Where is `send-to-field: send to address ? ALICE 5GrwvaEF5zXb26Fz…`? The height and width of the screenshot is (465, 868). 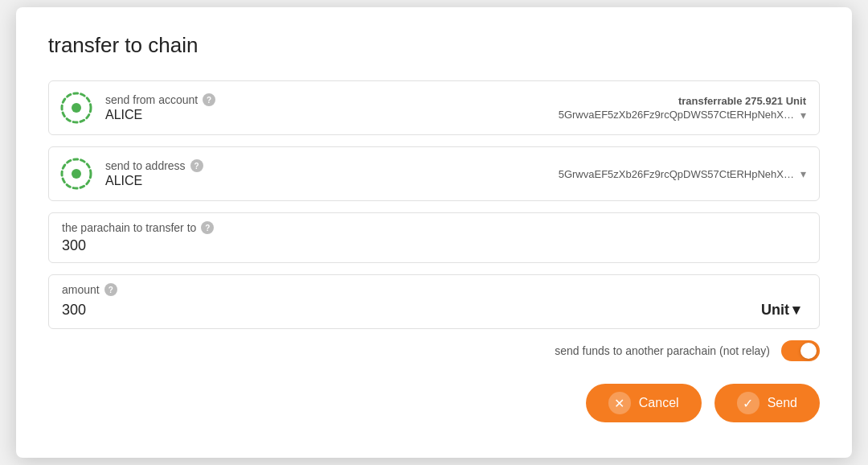 send-to-field: send to address ? ALICE 5GrwvaEF5zXb26Fz… is located at coordinates (434, 174).